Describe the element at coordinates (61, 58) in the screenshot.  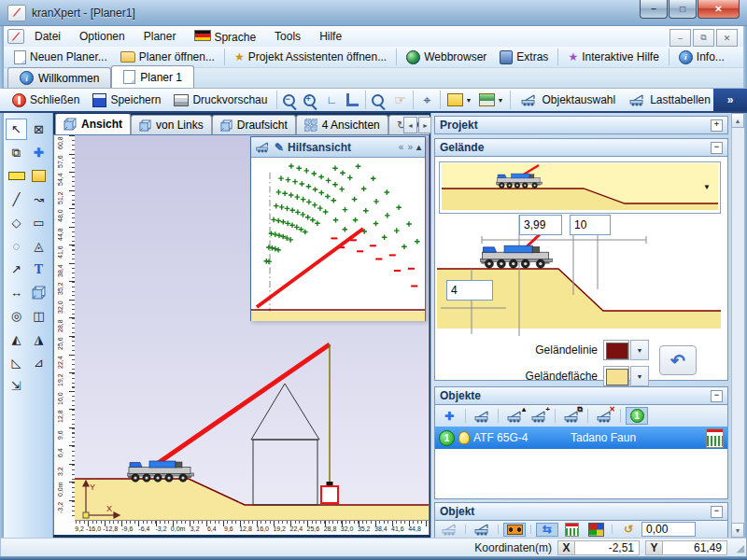
I see `new-planner-button: Neuen Planer...` at that location.